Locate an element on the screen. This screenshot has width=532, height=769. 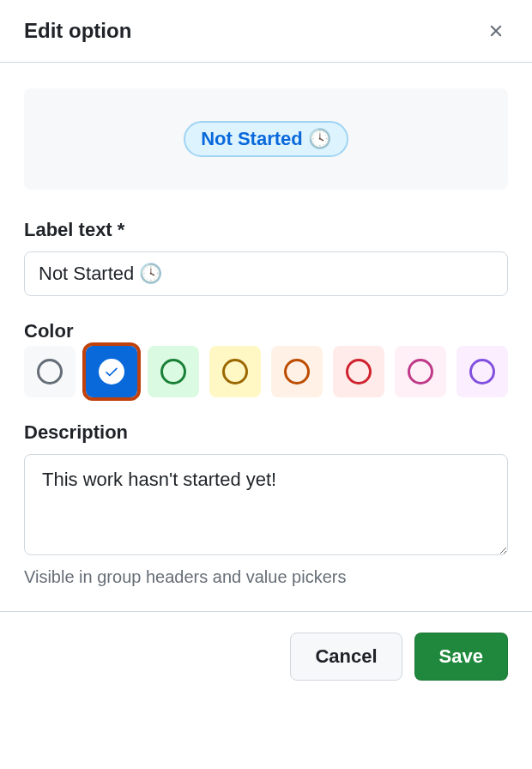
color-option-pink is located at coordinates (420, 372).